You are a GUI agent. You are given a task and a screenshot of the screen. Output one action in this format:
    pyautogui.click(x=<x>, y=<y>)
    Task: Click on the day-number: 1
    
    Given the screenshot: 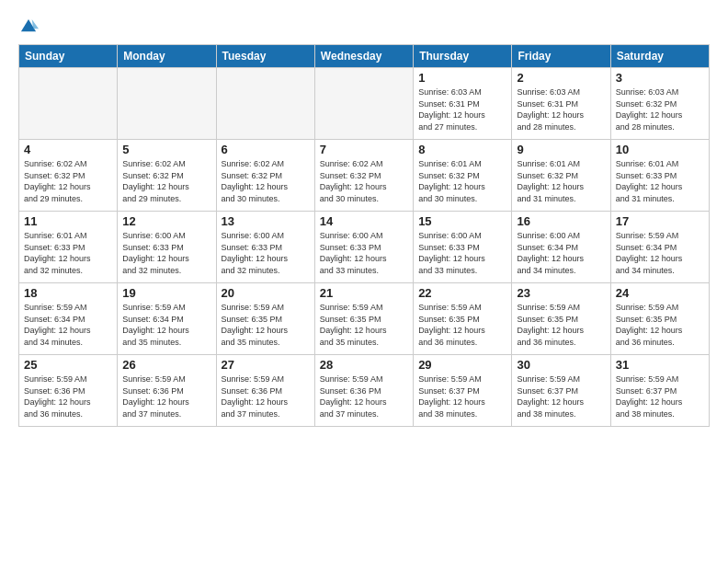 What is the action you would take?
    pyautogui.click(x=462, y=77)
    